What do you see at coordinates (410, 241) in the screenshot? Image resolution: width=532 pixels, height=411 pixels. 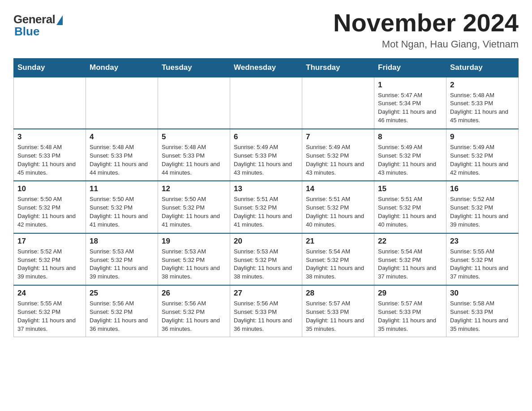 I see `day-number: 22` at bounding box center [410, 241].